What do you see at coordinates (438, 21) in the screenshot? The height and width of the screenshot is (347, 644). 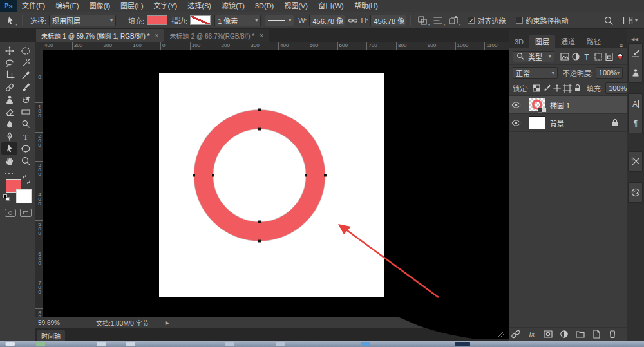 I see `path-alignment-button: ▾` at bounding box center [438, 21].